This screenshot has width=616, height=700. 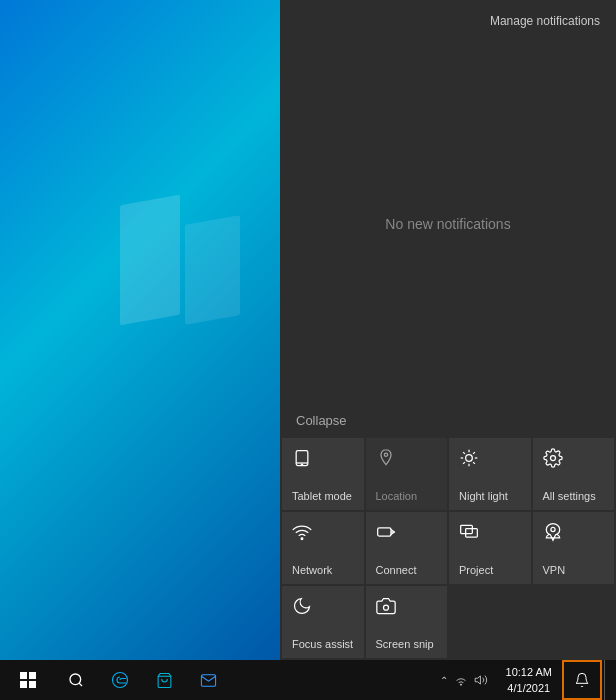 What do you see at coordinates (28, 680) in the screenshot?
I see `start-button` at bounding box center [28, 680].